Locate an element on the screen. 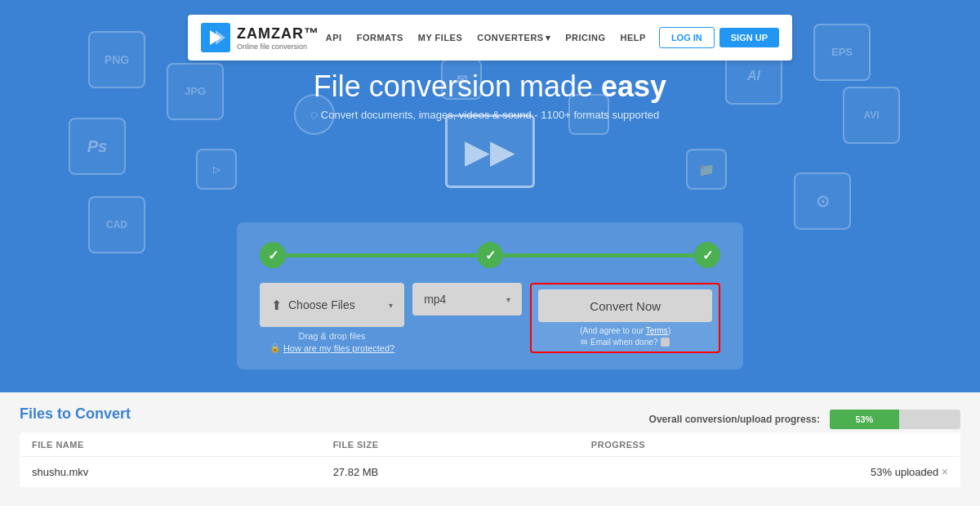 The height and width of the screenshot is (506, 980). terms-link: Terms is located at coordinates (657, 330).